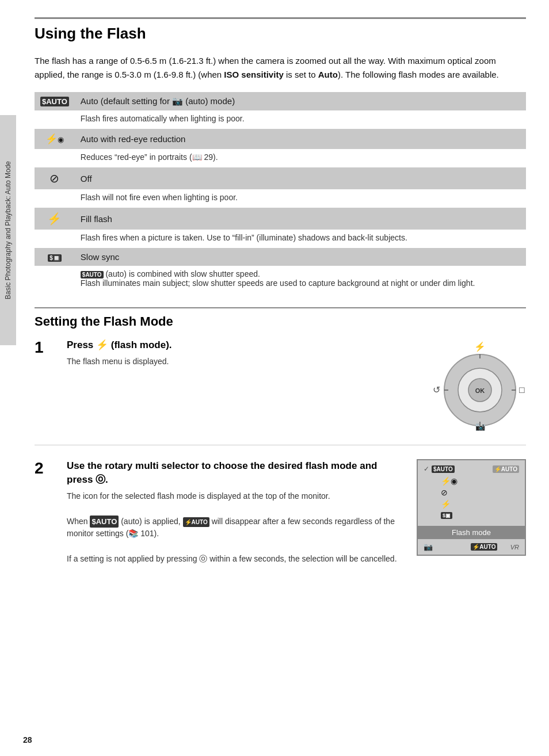  I want to click on fill-flash-icon: ⚡, so click(55, 219).